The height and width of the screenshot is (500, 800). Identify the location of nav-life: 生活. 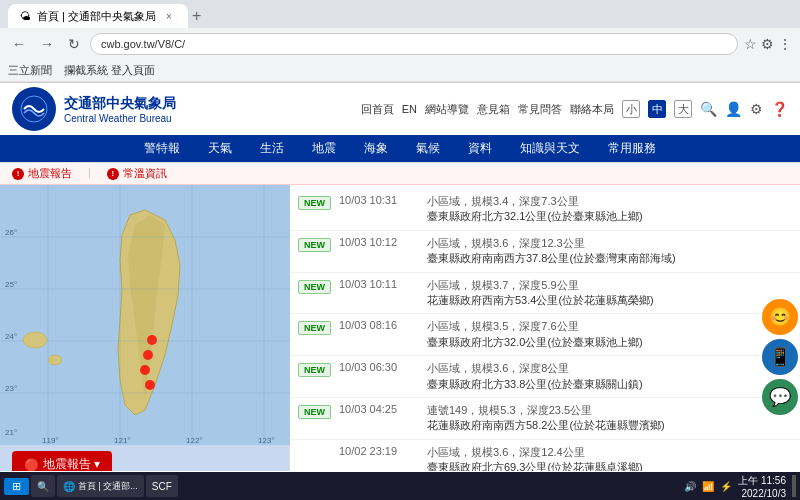
(272, 148).